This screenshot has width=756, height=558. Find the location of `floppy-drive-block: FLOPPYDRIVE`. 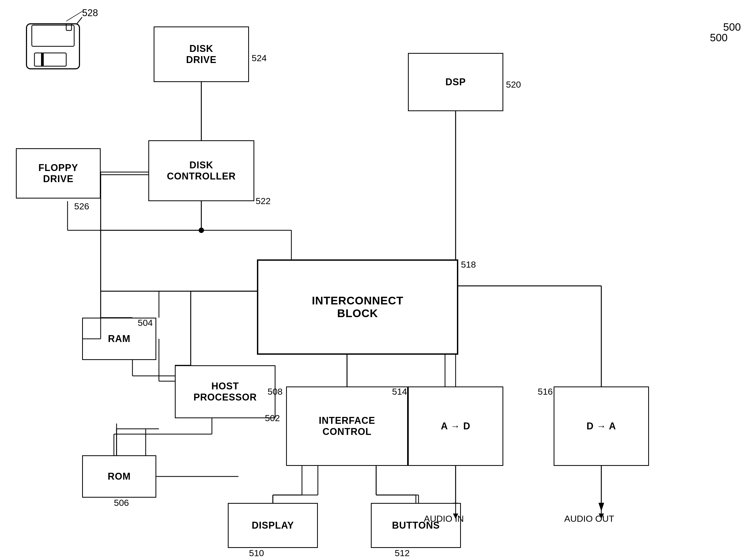

floppy-drive-block: FLOPPYDRIVE is located at coordinates (58, 174).